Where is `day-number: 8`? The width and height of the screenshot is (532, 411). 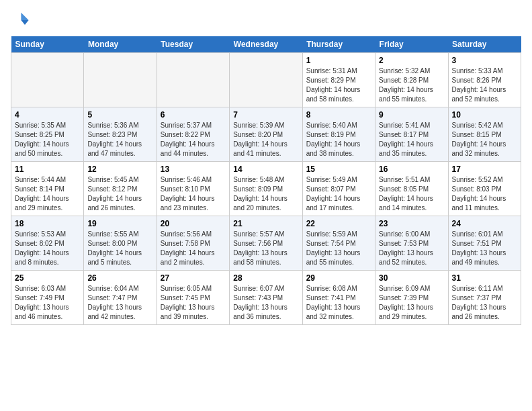
day-number: 8 is located at coordinates (339, 115).